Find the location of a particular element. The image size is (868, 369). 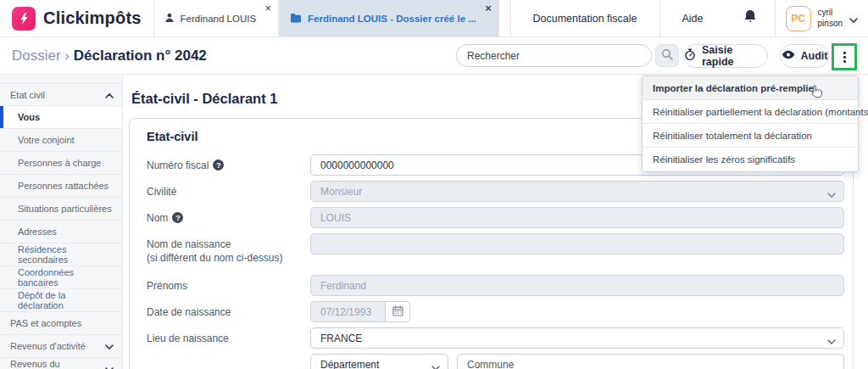

sidebar-item-adresses: Adresses is located at coordinates (61, 232).